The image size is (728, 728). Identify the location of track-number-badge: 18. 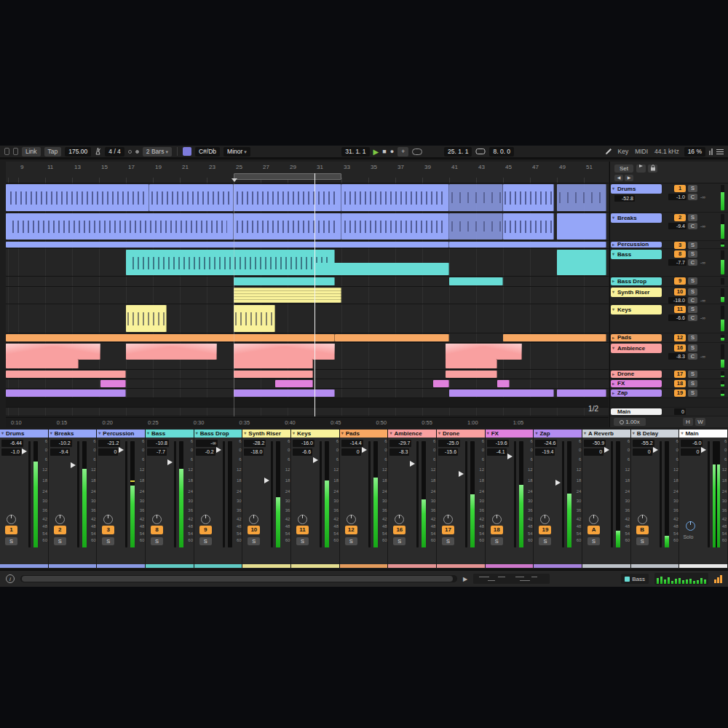
(496, 530).